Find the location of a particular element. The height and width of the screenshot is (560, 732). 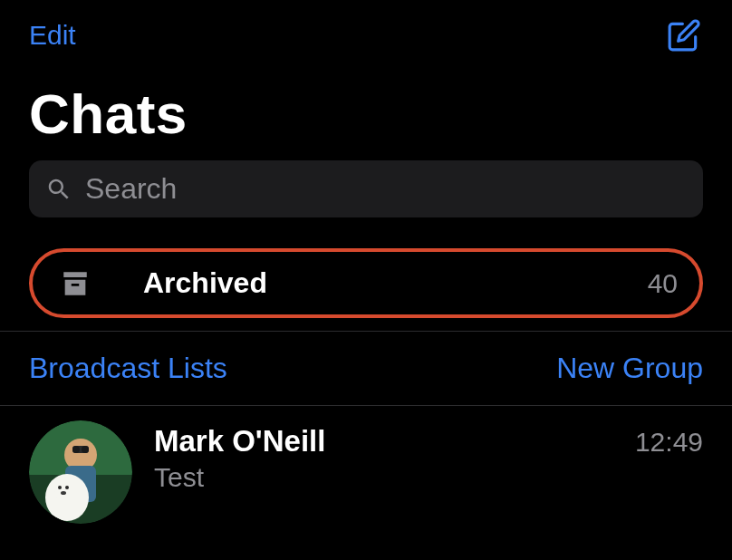

archived-count: 40 is located at coordinates (663, 284).